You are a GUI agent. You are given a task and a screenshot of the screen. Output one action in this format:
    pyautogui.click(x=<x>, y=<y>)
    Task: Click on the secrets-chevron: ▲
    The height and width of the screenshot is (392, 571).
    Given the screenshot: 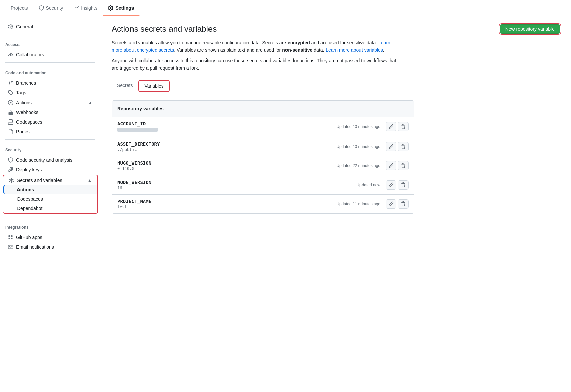 What is the action you would take?
    pyautogui.click(x=90, y=180)
    